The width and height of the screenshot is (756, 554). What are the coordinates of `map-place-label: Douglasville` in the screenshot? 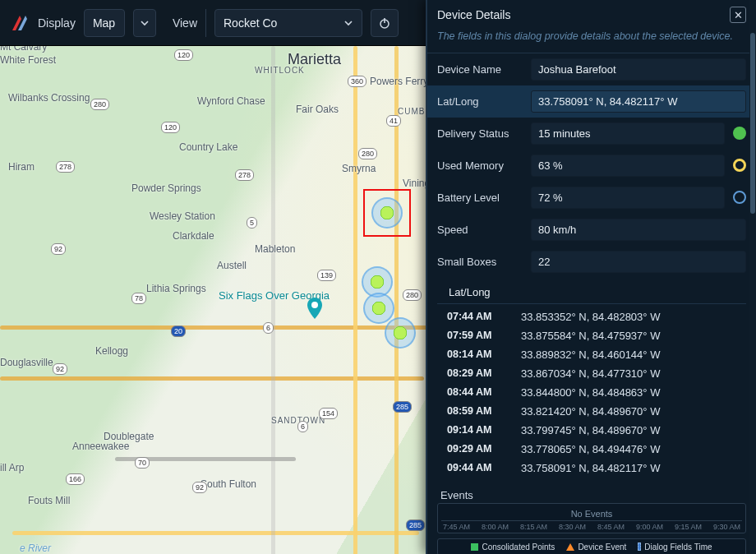 It's located at (26, 362).